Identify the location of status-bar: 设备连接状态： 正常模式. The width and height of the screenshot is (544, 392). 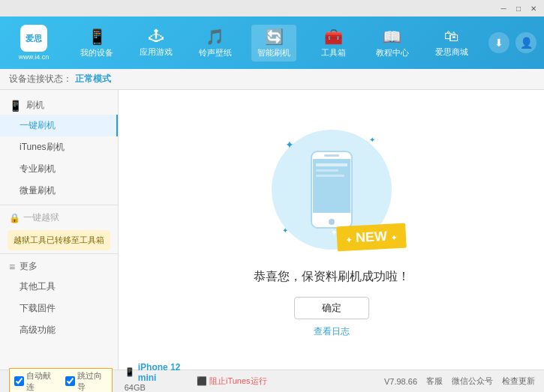
(272, 79).